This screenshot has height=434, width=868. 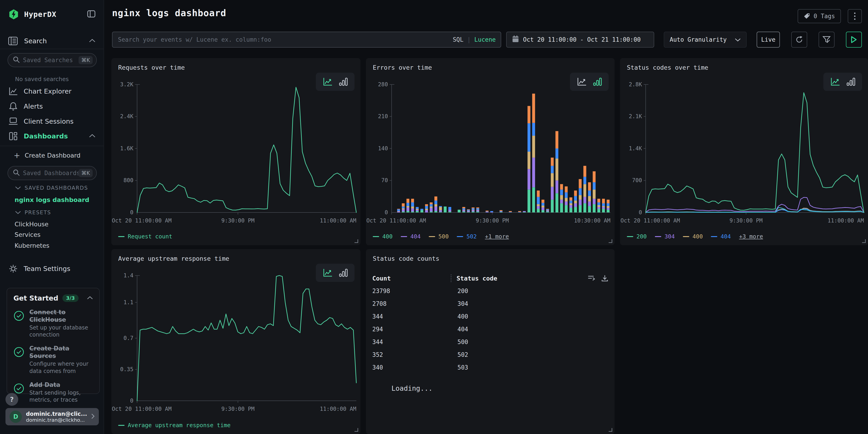 What do you see at coordinates (128, 181) in the screenshot?
I see `svg-text: 800` at bounding box center [128, 181].